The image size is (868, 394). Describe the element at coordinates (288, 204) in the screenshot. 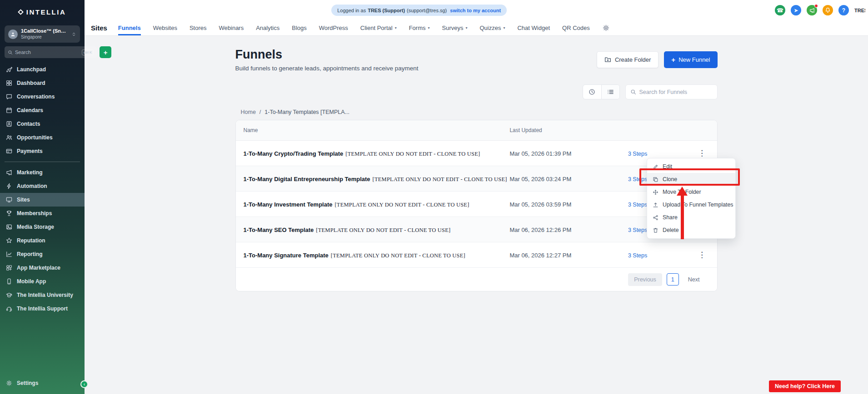

I see `funnel-name: 1-To-Many Investment Template` at that location.